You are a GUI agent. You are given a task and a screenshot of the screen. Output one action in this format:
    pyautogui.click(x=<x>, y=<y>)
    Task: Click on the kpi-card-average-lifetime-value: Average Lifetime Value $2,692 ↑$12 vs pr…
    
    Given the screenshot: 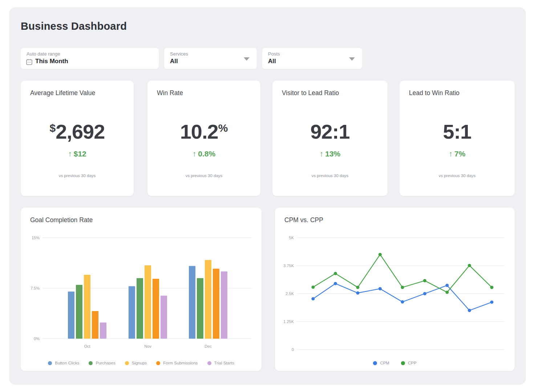 What is the action you would take?
    pyautogui.click(x=77, y=138)
    